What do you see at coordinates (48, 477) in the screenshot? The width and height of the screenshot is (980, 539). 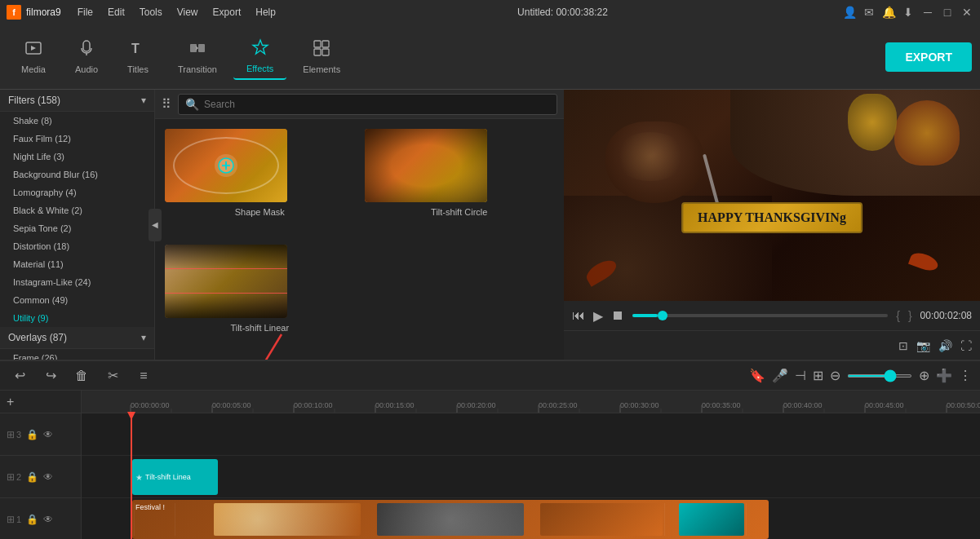 I see `track-2-eye-icon: 👁` at bounding box center [48, 477].